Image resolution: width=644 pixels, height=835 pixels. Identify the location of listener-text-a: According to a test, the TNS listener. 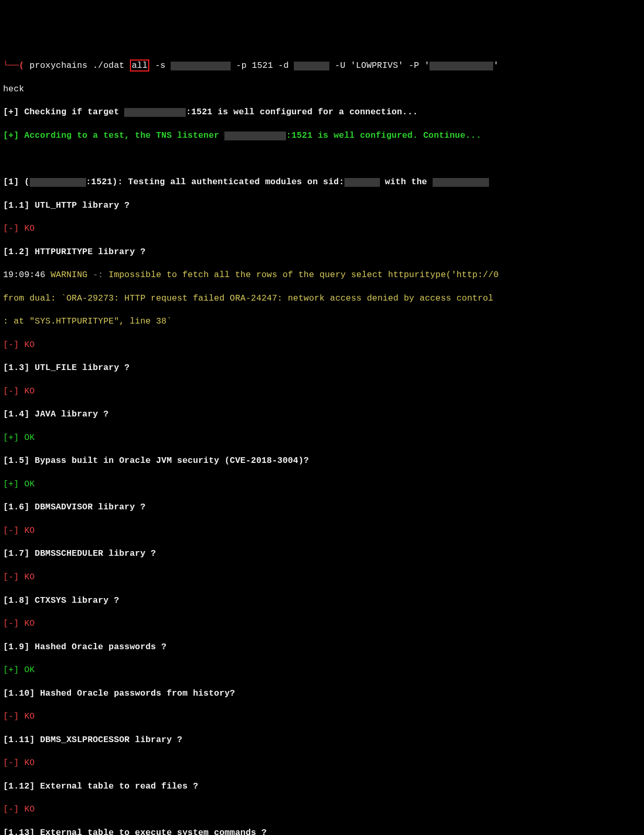
(122, 136).